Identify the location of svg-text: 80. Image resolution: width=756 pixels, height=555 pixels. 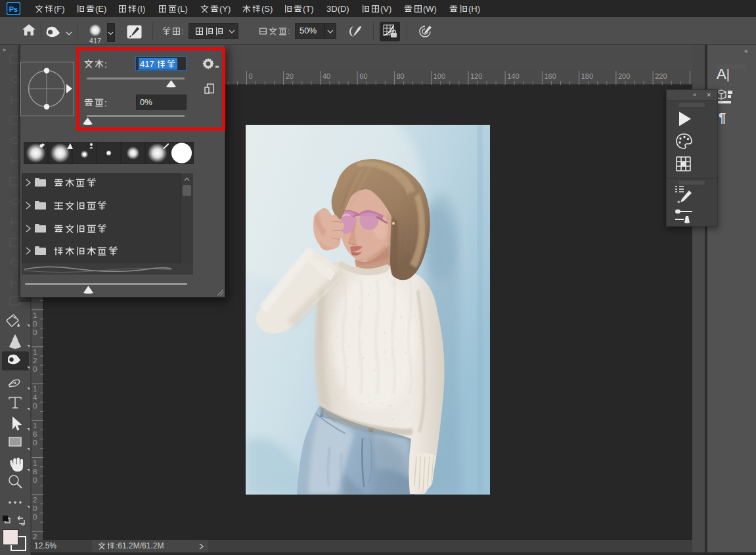
(400, 76).